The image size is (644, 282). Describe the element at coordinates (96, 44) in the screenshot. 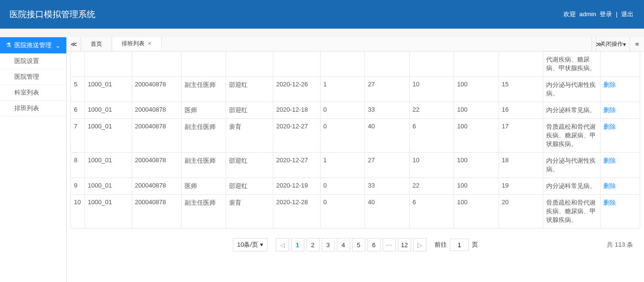

I see `tab-label: 首页` at that location.